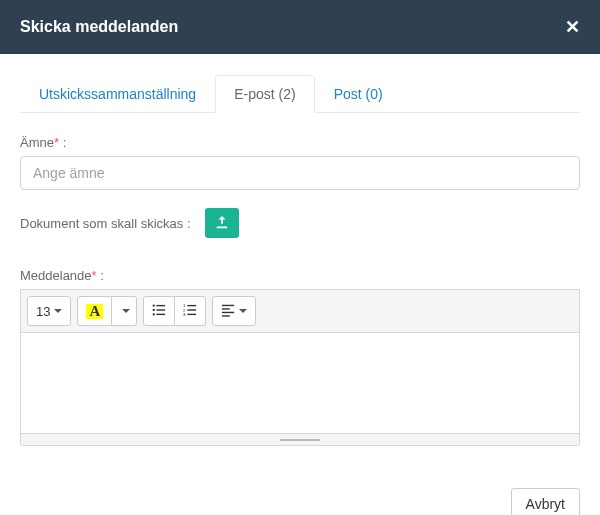 This screenshot has height=515, width=600. What do you see at coordinates (300, 27) in the screenshot?
I see `modal-header: Skicka meddelanden ✕` at bounding box center [300, 27].